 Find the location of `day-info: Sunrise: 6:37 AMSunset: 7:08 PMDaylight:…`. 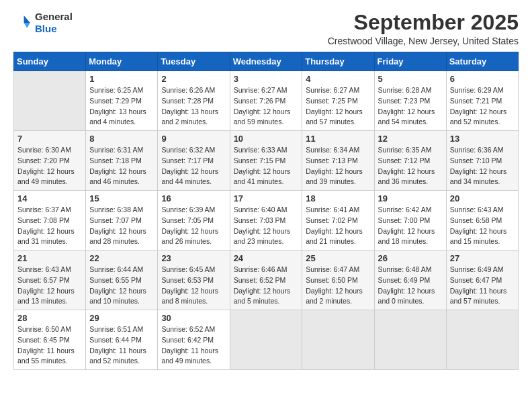

day-info: Sunrise: 6:37 AMSunset: 7:08 PMDaylight:… is located at coordinates (50, 226).